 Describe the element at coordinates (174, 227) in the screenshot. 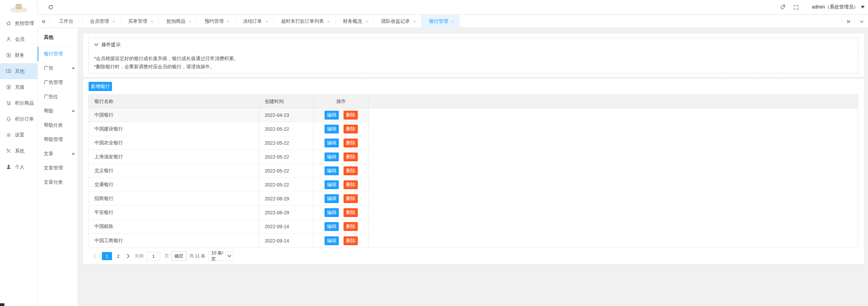

I see `bank-name-cell: 中国邮政` at that location.